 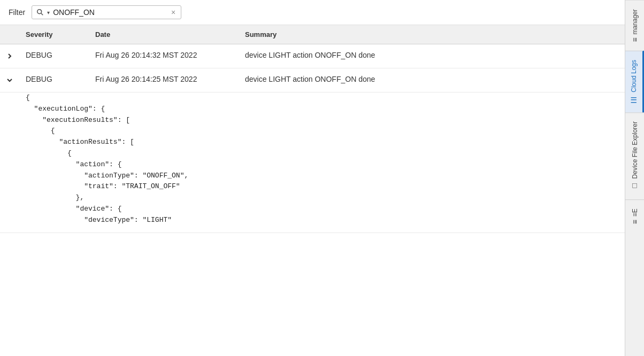 I want to click on filter-bar: Filter ▾ ×, so click(x=312, y=13).